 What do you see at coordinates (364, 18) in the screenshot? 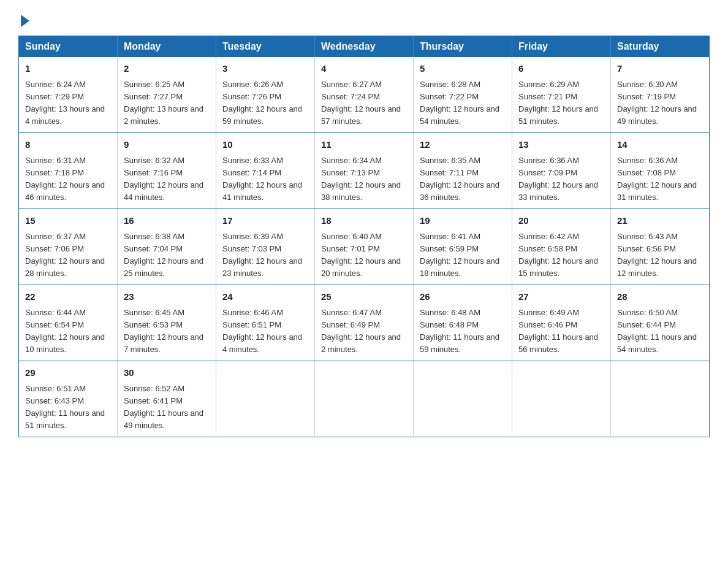
I see `page-header` at bounding box center [364, 18].